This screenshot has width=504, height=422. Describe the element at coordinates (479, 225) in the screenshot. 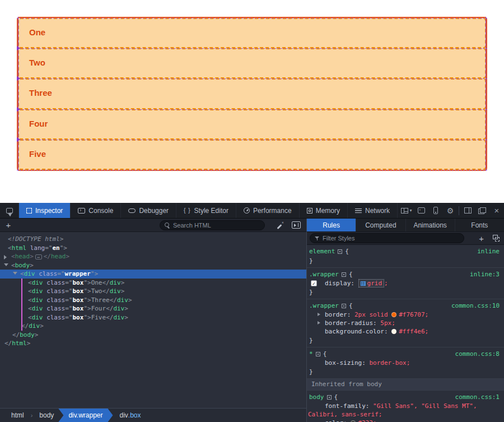

I see `tab-fonts: Fonts` at that location.